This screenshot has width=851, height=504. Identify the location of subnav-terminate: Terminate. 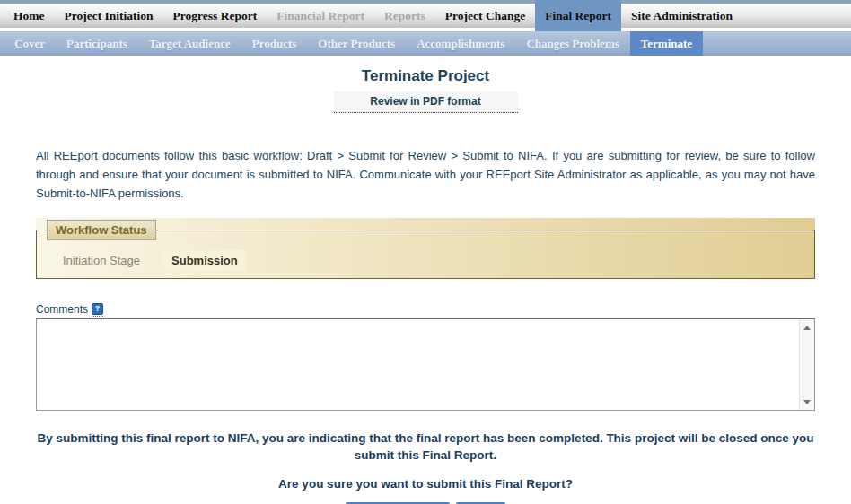
(666, 43).